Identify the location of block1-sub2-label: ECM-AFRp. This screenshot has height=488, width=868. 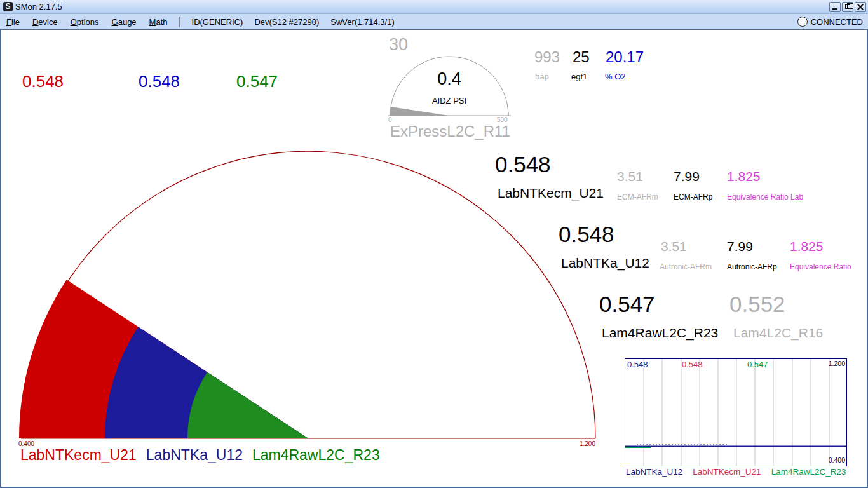
(693, 197).